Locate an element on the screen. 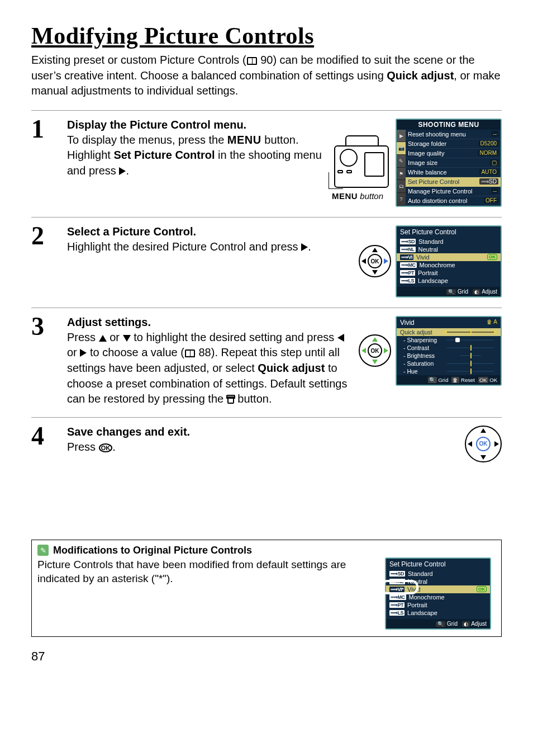  pencil-icon: ✎ is located at coordinates (43, 550).